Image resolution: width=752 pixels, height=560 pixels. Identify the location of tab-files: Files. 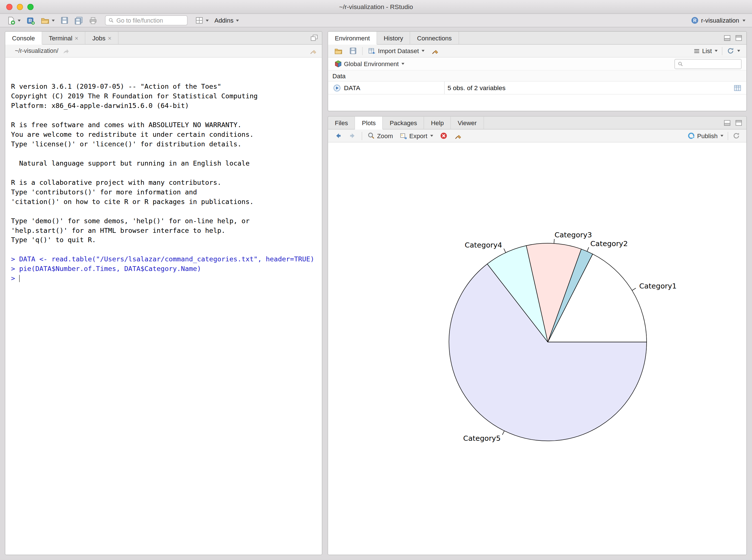
(342, 123).